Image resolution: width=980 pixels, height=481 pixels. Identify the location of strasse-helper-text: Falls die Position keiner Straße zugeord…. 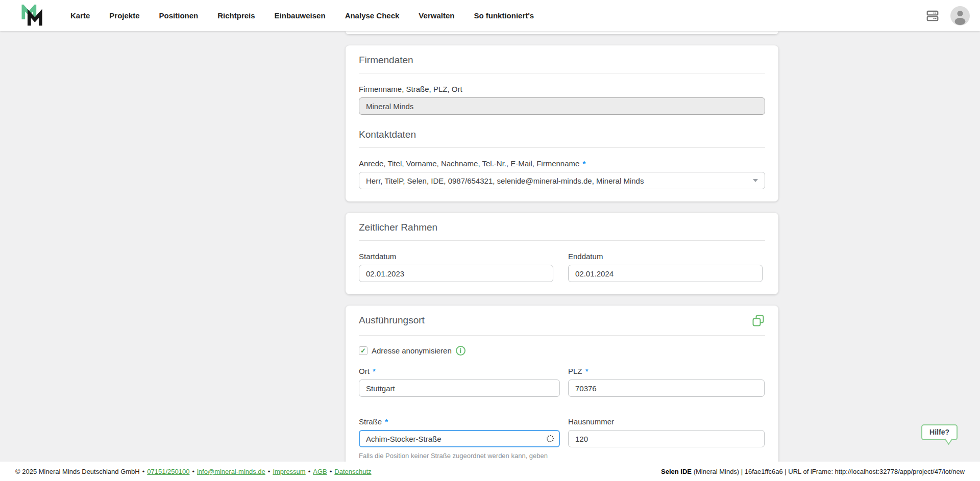
(456, 456).